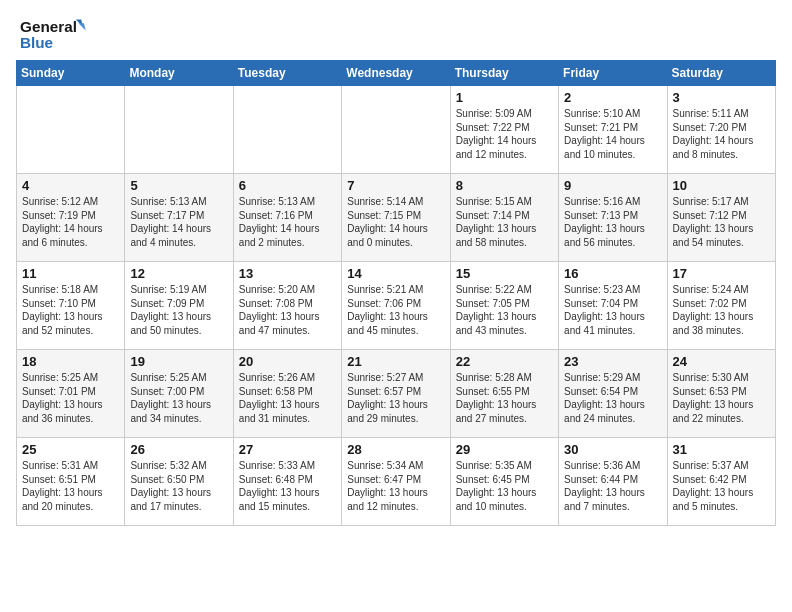 This screenshot has height=612, width=792. I want to click on calendar-header-sunday: Sunday, so click(71, 74).